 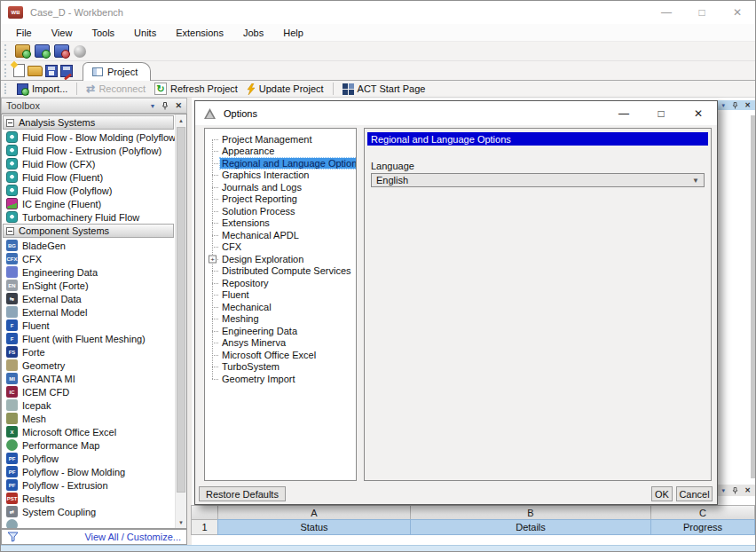 I want to click on save-as-icon, so click(x=67, y=71).